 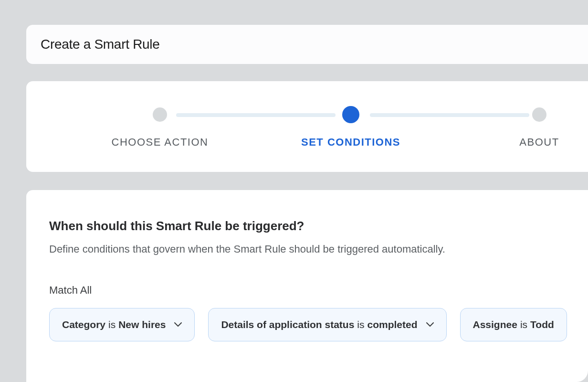 What do you see at coordinates (351, 142) in the screenshot?
I see `stepper-label-set-conditions: SET CONDITIONS` at bounding box center [351, 142].